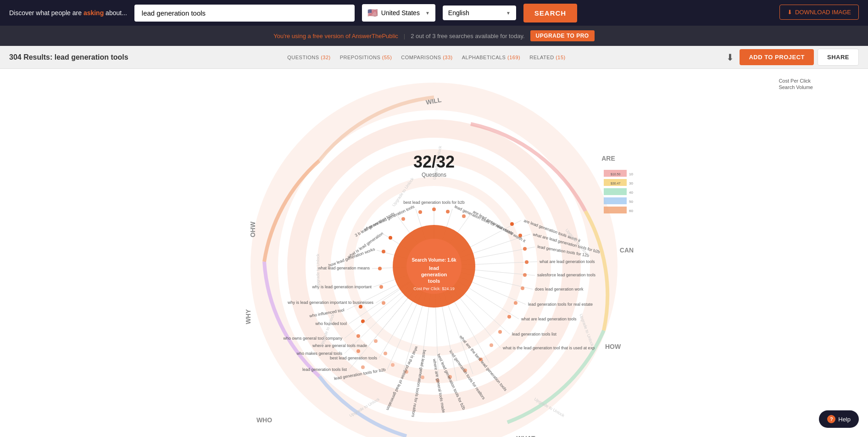 The image size is (868, 437). What do you see at coordinates (39, 57) in the screenshot?
I see `results-label: Results:` at bounding box center [39, 57].